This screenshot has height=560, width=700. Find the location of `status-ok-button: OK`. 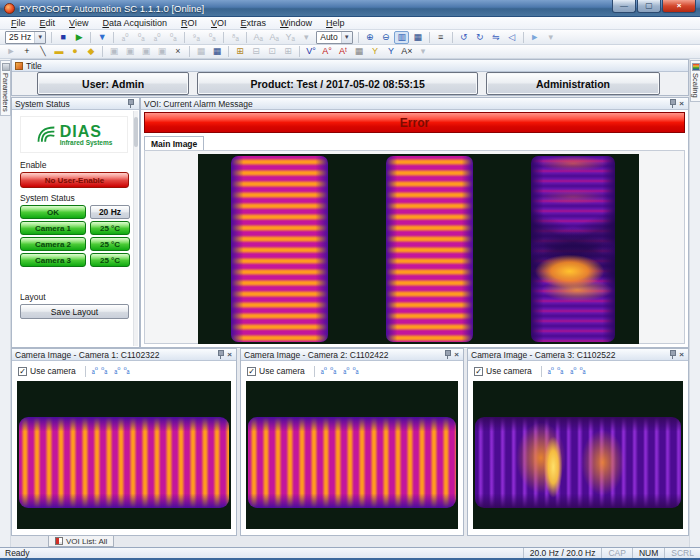

status-ok-button: OK is located at coordinates (53, 212).